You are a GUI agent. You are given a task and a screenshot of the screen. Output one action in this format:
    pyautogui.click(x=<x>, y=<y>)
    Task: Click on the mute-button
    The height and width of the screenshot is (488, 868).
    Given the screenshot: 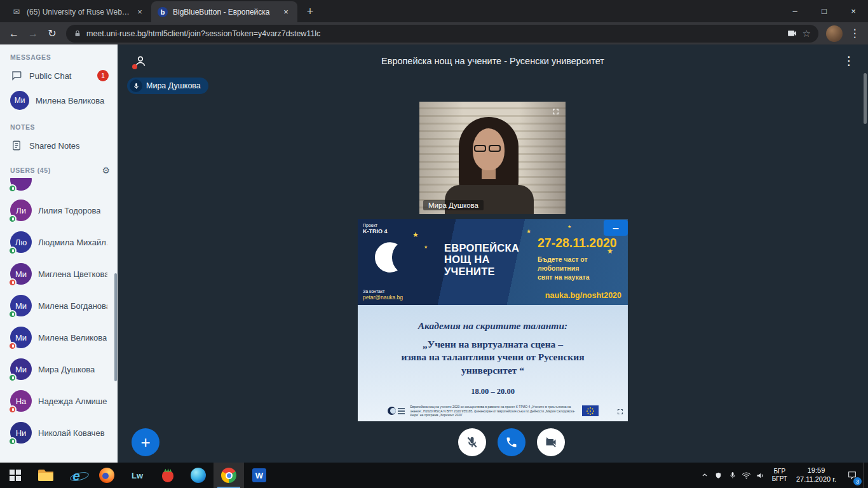 What is the action you would take?
    pyautogui.click(x=472, y=442)
    